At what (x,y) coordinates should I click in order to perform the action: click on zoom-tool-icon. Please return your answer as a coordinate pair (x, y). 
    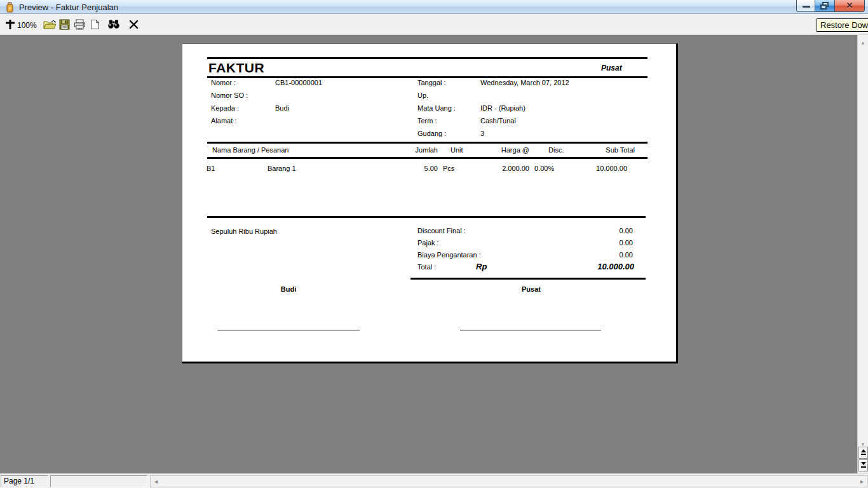
    Looking at the image, I should click on (10, 25).